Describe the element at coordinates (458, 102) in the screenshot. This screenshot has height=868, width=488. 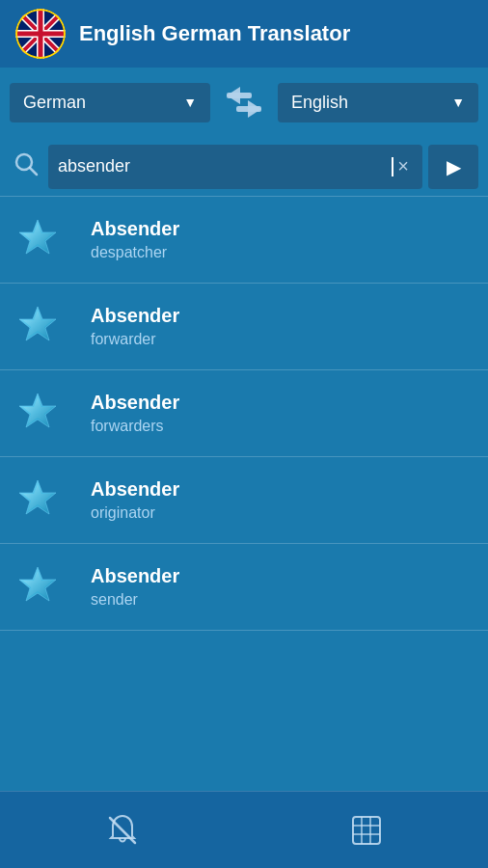
I see `target-lang-chevron-icon: ▼` at that location.